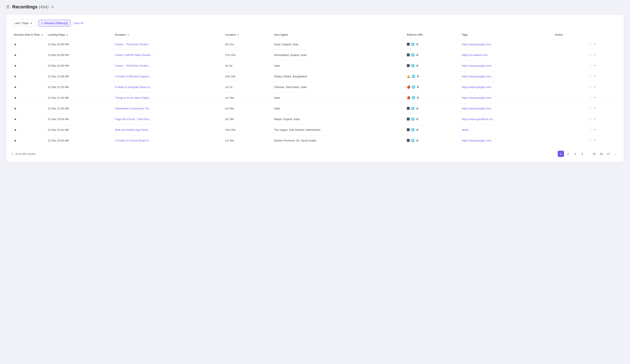  Describe the element at coordinates (168, 108) in the screenshot. I see `landing-page-cell: Standalone Component: De...` at that location.